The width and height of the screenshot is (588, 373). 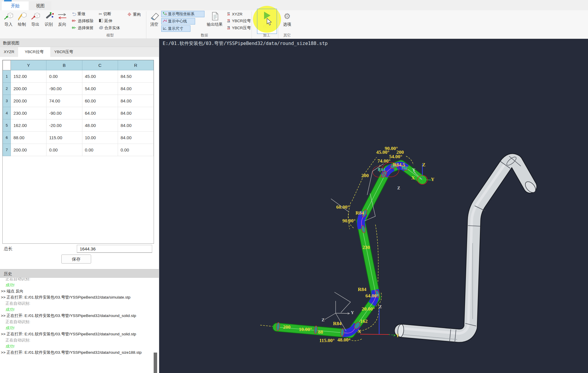 I want to click on svg-text: Y, so click(x=433, y=179).